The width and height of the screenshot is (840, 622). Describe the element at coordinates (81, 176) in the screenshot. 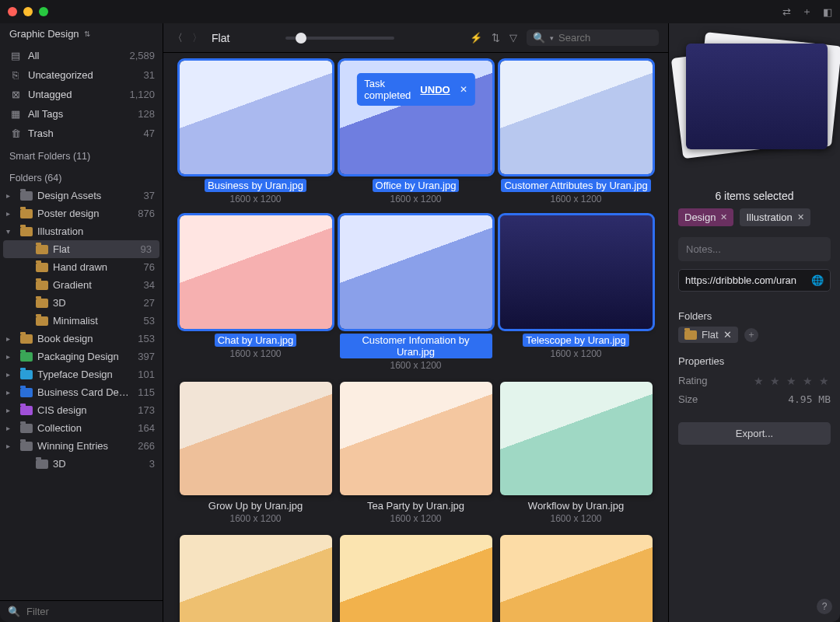

I see `folders-header: Folders (64)` at that location.